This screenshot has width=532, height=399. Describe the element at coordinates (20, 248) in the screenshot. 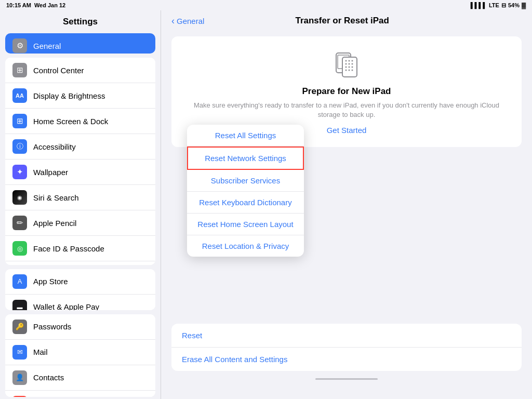

I see `face-id-icon: ◎` at that location.